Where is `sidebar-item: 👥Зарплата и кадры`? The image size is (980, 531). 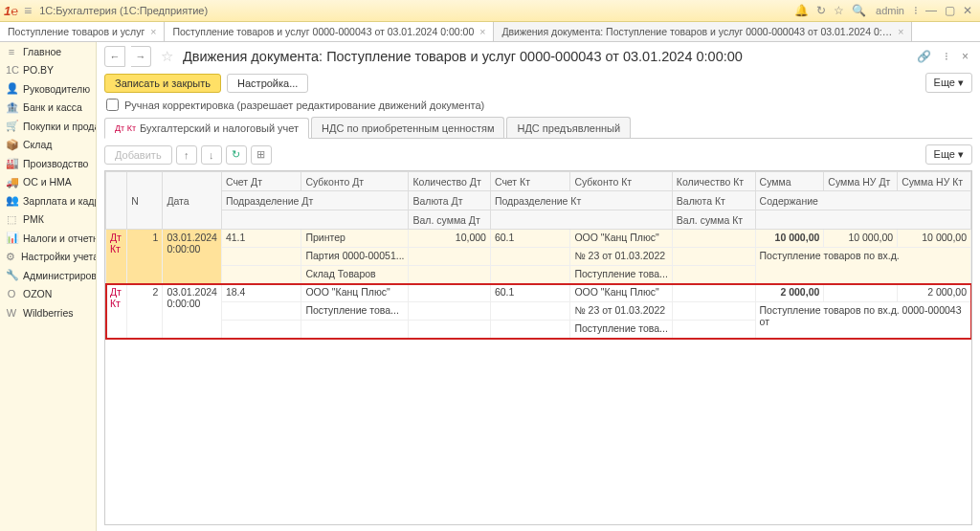
sidebar-item: 👥Зарплата и кадры is located at coordinates (48, 201).